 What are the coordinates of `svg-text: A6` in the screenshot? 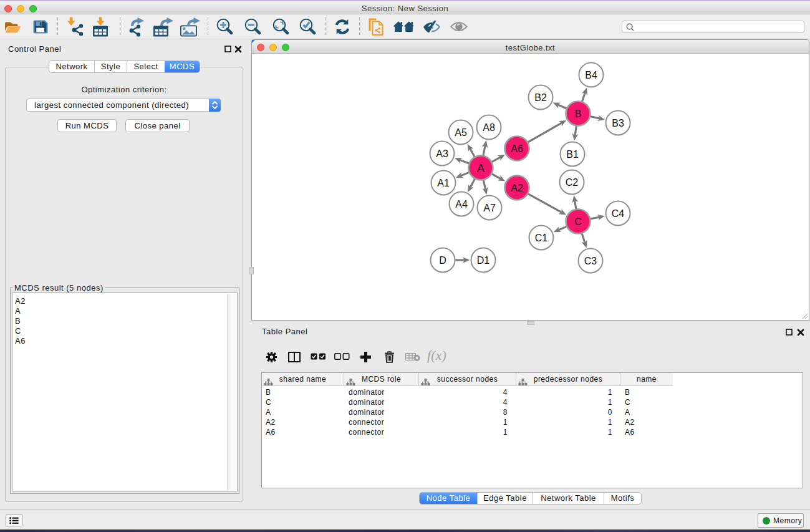 It's located at (517, 148).